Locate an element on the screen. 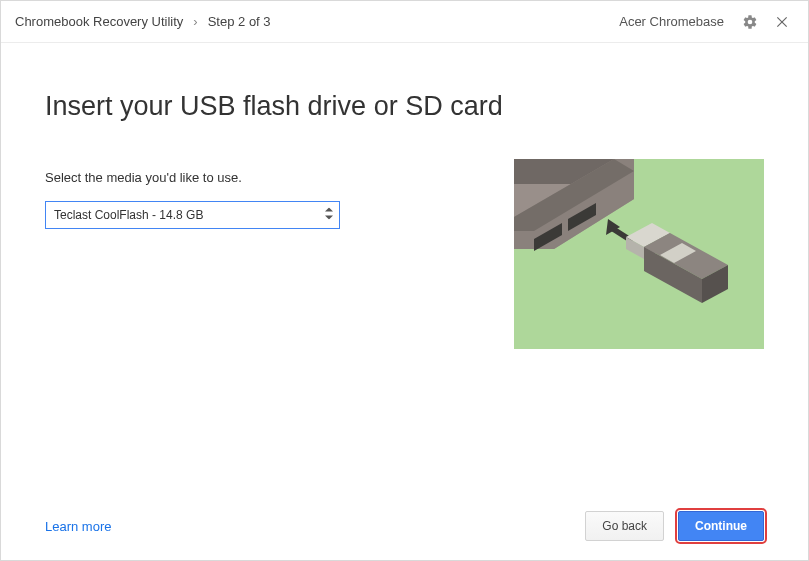 Image resolution: width=809 pixels, height=561 pixels. device-name: Acer Chromebase is located at coordinates (672, 22).